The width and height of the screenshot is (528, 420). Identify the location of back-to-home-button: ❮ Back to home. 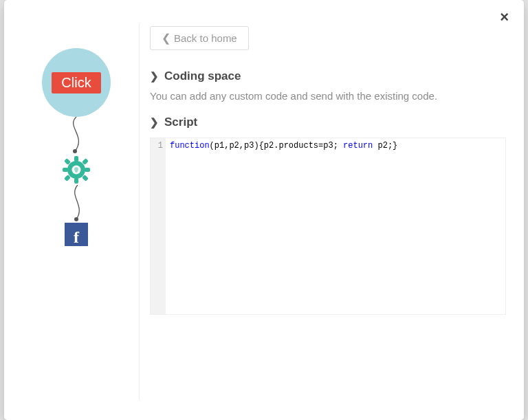
(199, 38).